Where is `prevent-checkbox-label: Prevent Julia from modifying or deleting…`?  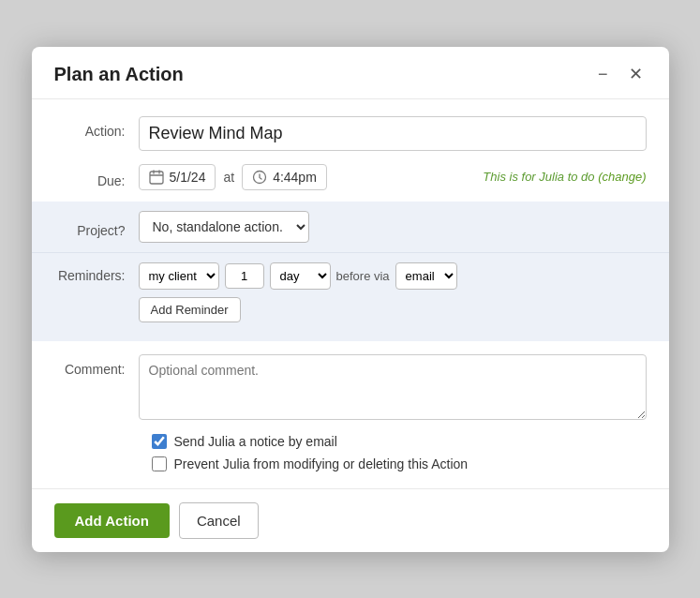
prevent-checkbox-label: Prevent Julia from modifying or deleting… is located at coordinates (321, 464).